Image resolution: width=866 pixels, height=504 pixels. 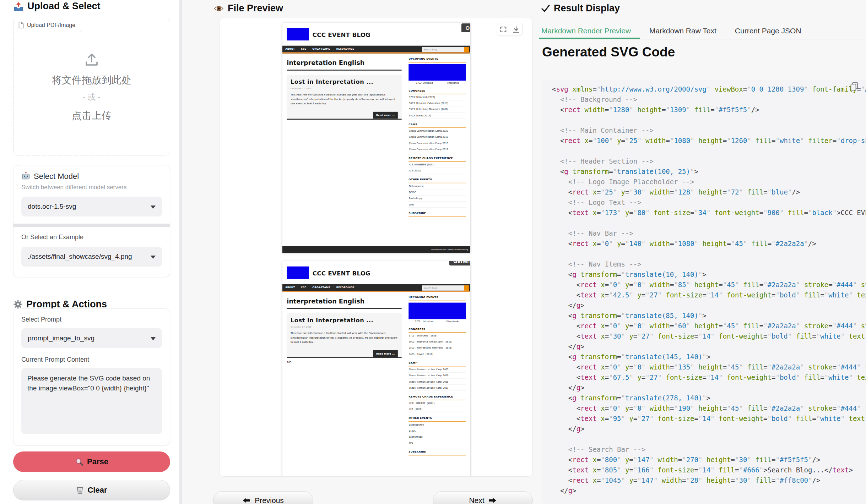 I want to click on blog-sidebar-heading: UPCOMING EVENTS, so click(x=437, y=299).